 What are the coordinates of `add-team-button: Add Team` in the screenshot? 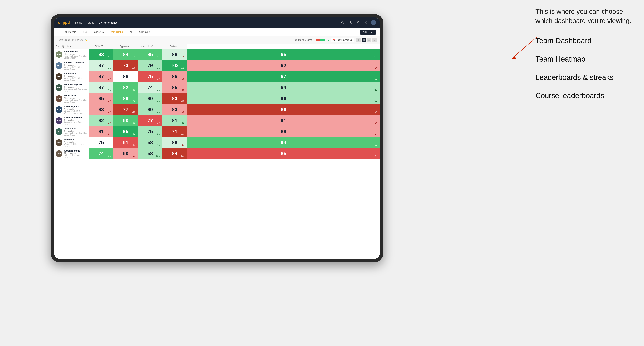 It's located at (368, 32).